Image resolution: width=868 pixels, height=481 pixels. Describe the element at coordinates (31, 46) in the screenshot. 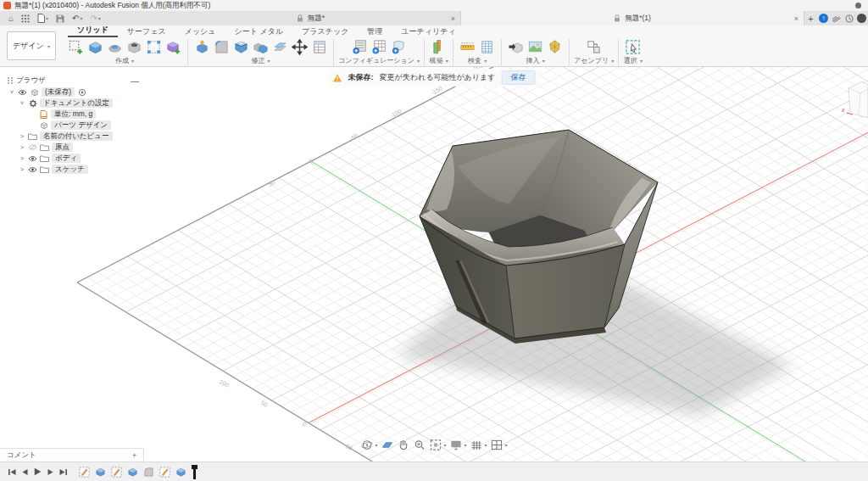

I see `workspace-selector-button: デザイン ▾` at that location.